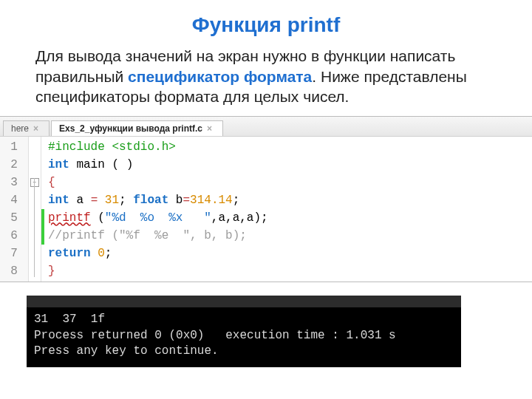 This screenshot has width=532, height=399. Describe the element at coordinates (290, 253) in the screenshot. I see `code-line: return 0;` at that location.